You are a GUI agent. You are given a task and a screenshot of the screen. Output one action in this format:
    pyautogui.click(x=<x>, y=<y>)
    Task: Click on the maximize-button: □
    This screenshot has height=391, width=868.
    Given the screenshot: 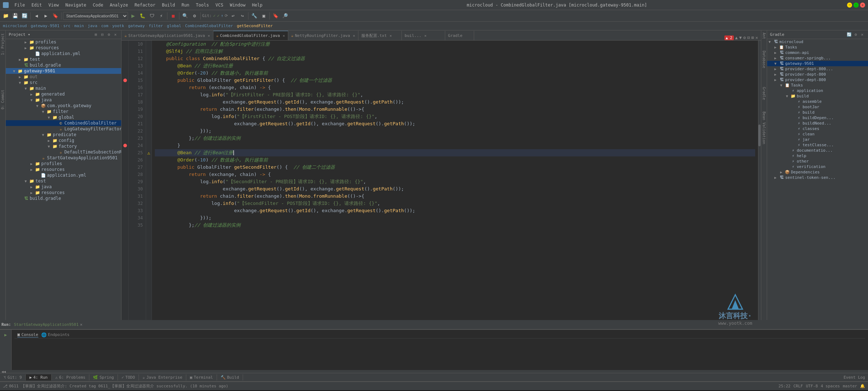 What is the action you would take?
    pyautogui.click(x=856, y=5)
    